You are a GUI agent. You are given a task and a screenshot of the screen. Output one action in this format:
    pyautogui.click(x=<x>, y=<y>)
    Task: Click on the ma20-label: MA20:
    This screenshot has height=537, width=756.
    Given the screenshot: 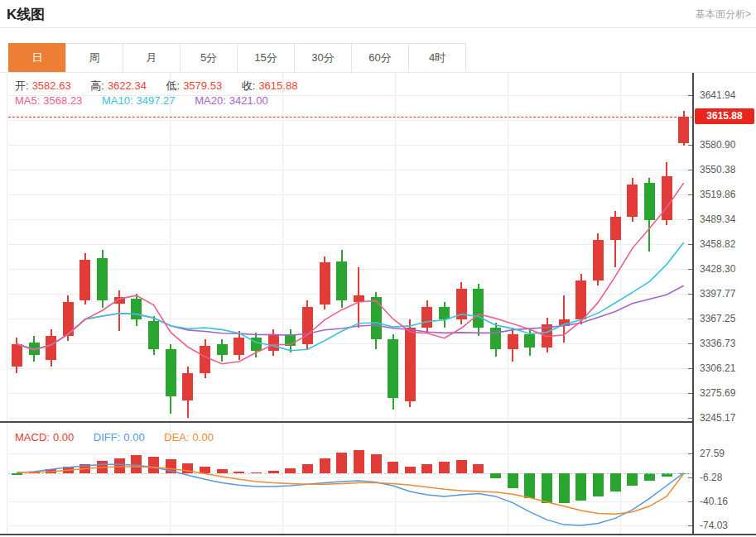 What is the action you would take?
    pyautogui.click(x=210, y=101)
    